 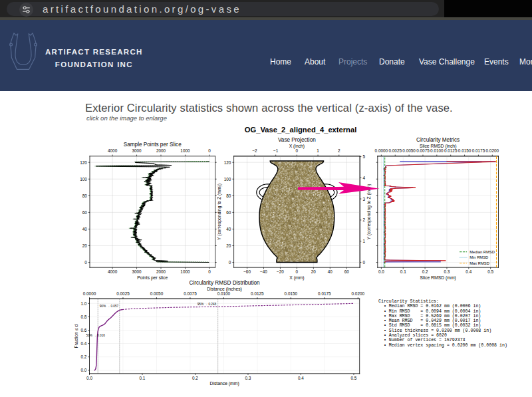 What do you see at coordinates (438, 146) in the screenshot?
I see `svg-text: Slice RMSD (inch)` at bounding box center [438, 146].